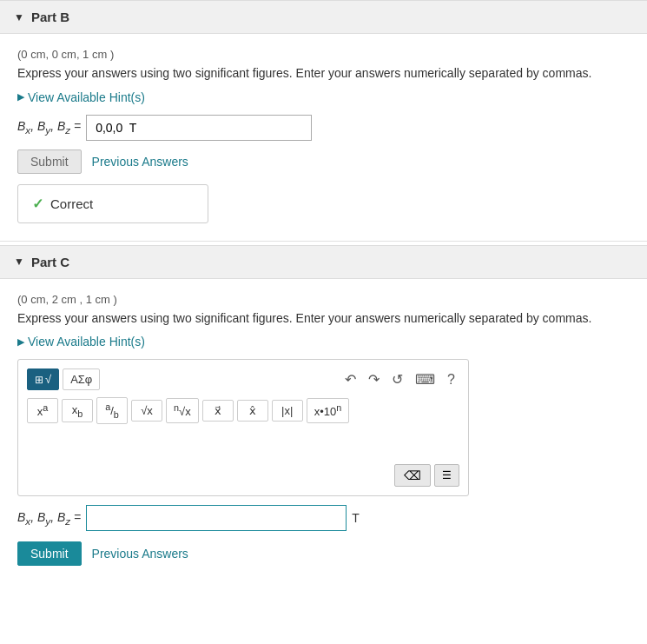  I want to click on nthroot-button: n√x, so click(182, 410).